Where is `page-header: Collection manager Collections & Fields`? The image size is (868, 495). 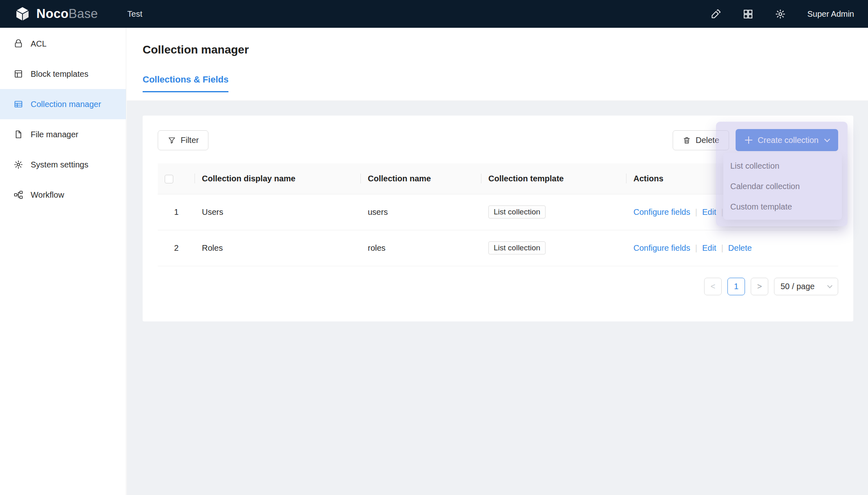
page-header: Collection manager Collections & Fields is located at coordinates (497, 65).